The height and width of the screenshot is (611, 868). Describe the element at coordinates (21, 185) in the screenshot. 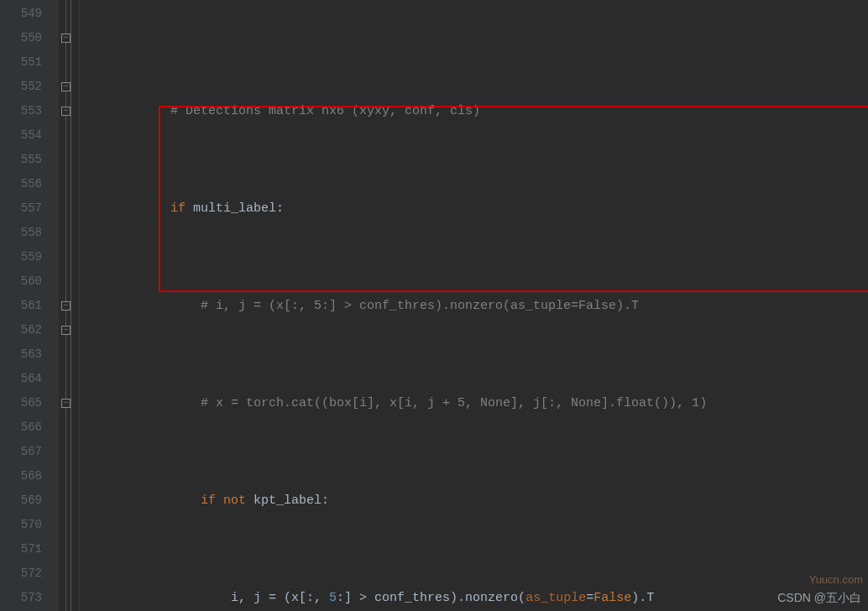

I see `line-number: 556` at that location.